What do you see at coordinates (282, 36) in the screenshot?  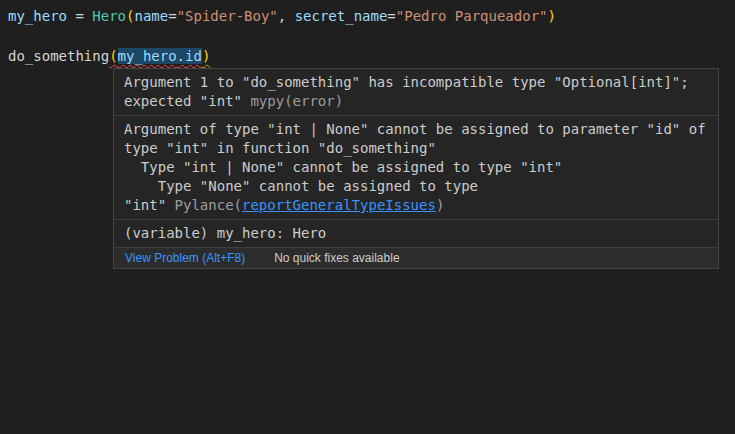 I see `code-line` at bounding box center [282, 36].